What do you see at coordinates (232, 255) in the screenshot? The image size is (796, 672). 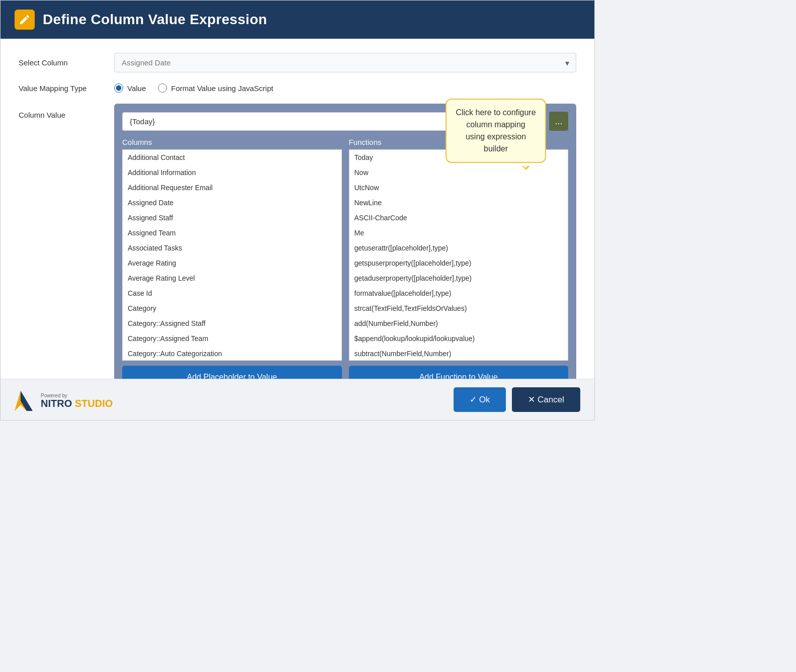 I see `columns-list: Additional ContactAdditional Information…` at bounding box center [232, 255].